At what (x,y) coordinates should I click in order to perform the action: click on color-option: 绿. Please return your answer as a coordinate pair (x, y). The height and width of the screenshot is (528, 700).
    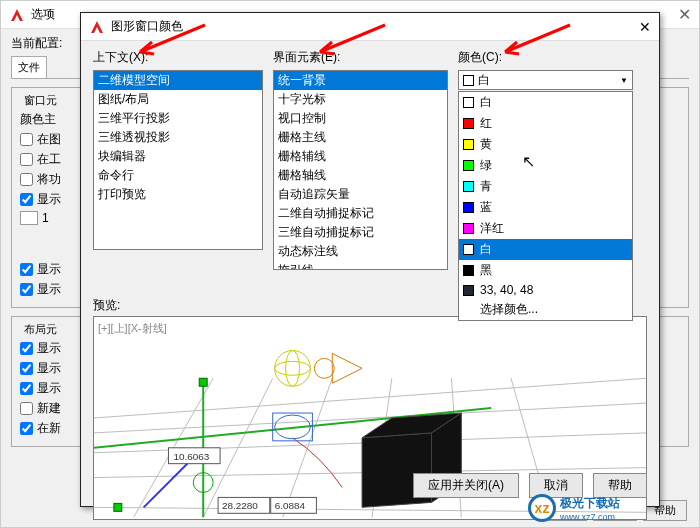
    Looking at the image, I should click on (546, 166).